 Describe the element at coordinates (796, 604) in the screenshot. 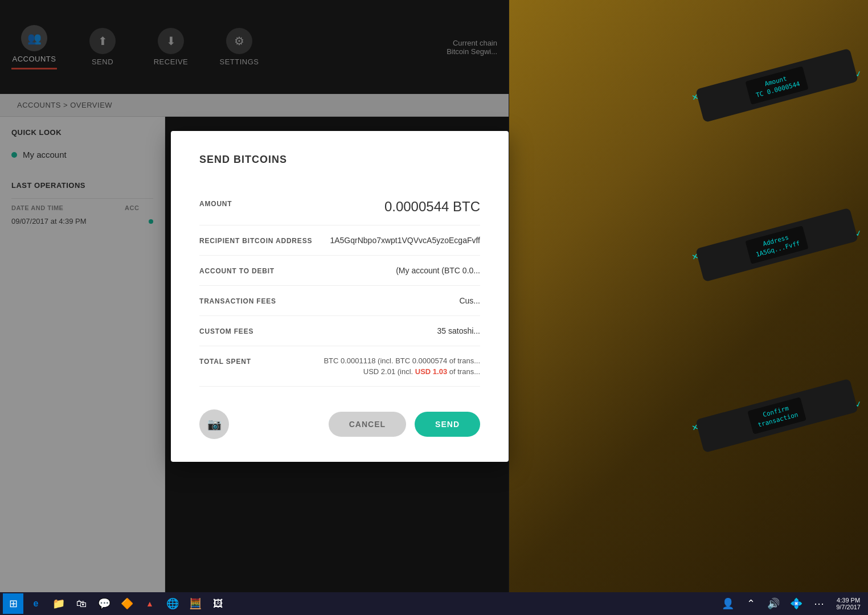

I see `taskbar-skype: 💠` at that location.